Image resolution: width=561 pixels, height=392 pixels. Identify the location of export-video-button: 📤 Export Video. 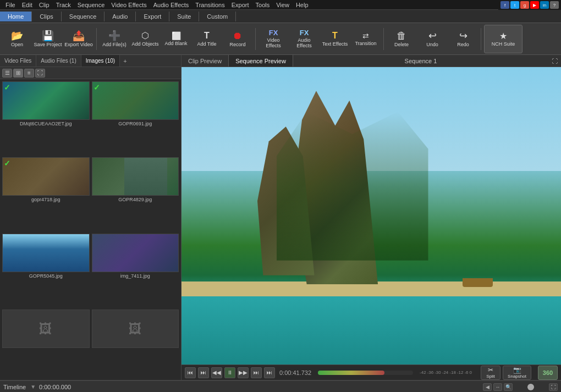
(79, 39).